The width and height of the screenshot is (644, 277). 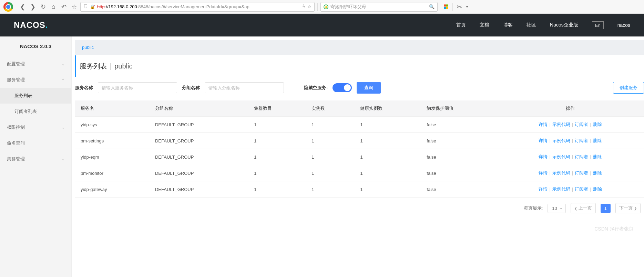 I want to click on search-icon: 🔍, so click(x=432, y=7).